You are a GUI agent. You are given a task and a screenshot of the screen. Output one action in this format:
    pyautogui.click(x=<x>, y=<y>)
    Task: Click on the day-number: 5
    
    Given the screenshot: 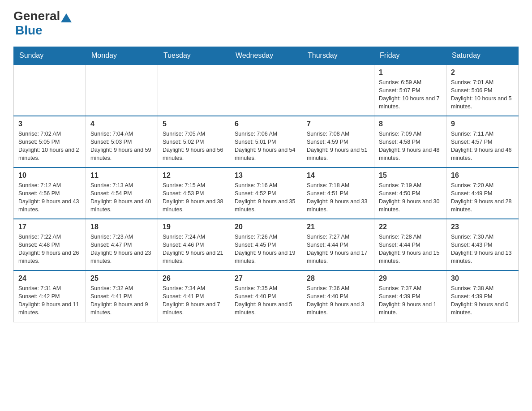 What is the action you would take?
    pyautogui.click(x=194, y=124)
    